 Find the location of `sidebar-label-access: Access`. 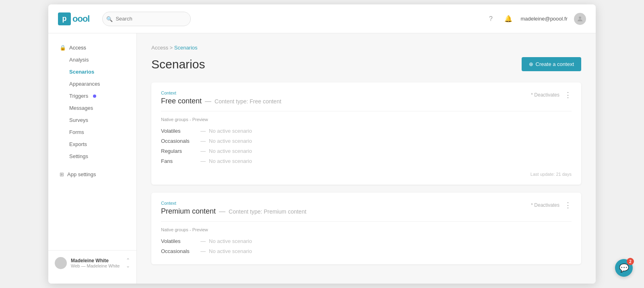

sidebar-label-access: Access is located at coordinates (78, 47).